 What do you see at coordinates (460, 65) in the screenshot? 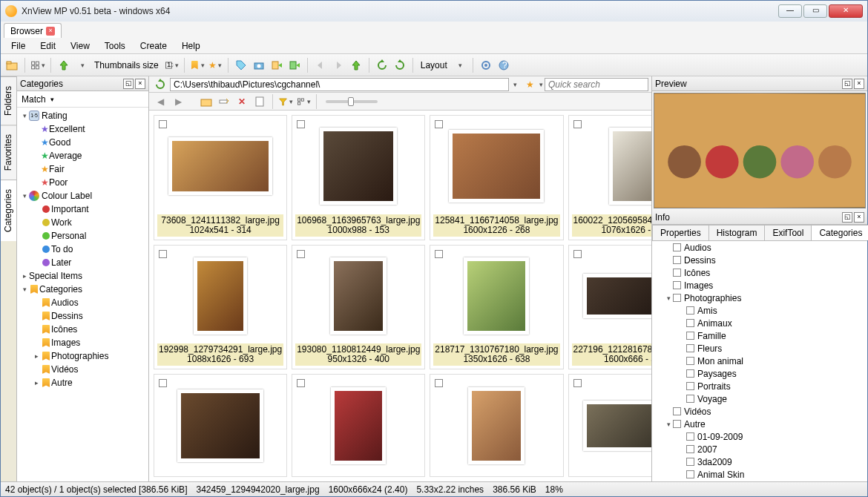
I see `layout-dropdown` at bounding box center [460, 65].